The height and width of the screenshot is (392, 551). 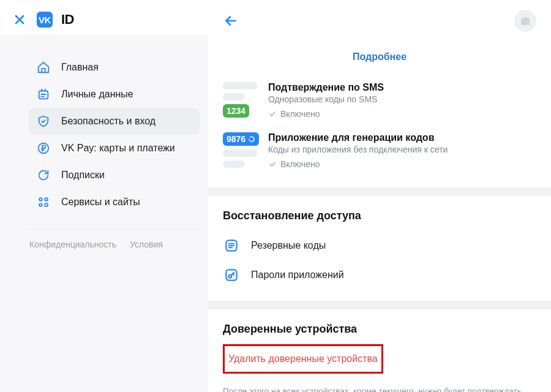 What do you see at coordinates (114, 148) in the screenshot?
I see `sidebar-item-vkpay: VK Pay: карты и платежи` at bounding box center [114, 148].